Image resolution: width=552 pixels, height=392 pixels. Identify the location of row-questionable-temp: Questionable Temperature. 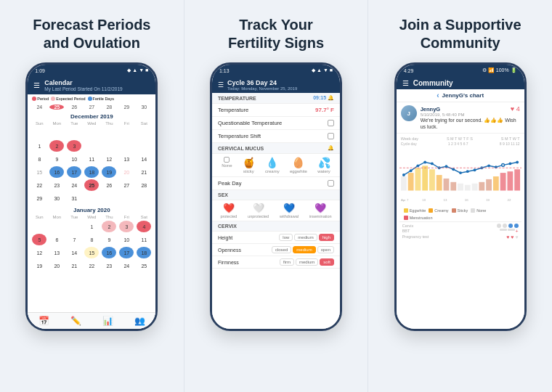
(276, 123).